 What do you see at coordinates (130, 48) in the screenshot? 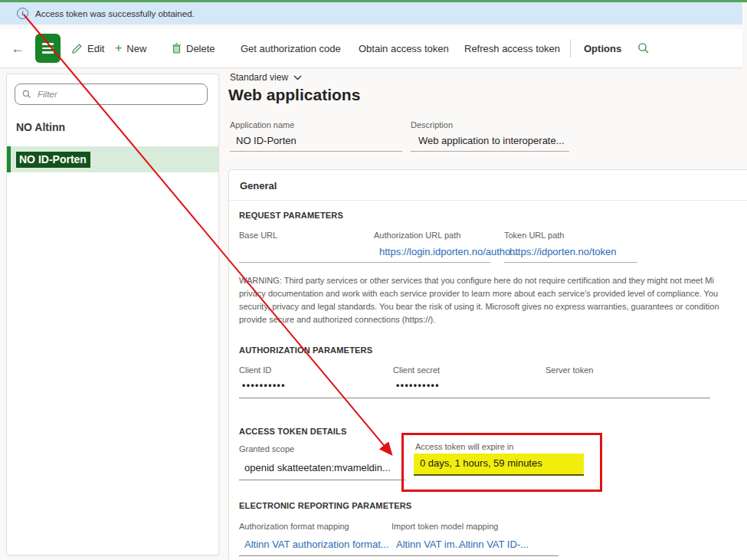
I see `new-button: + New` at bounding box center [130, 48].